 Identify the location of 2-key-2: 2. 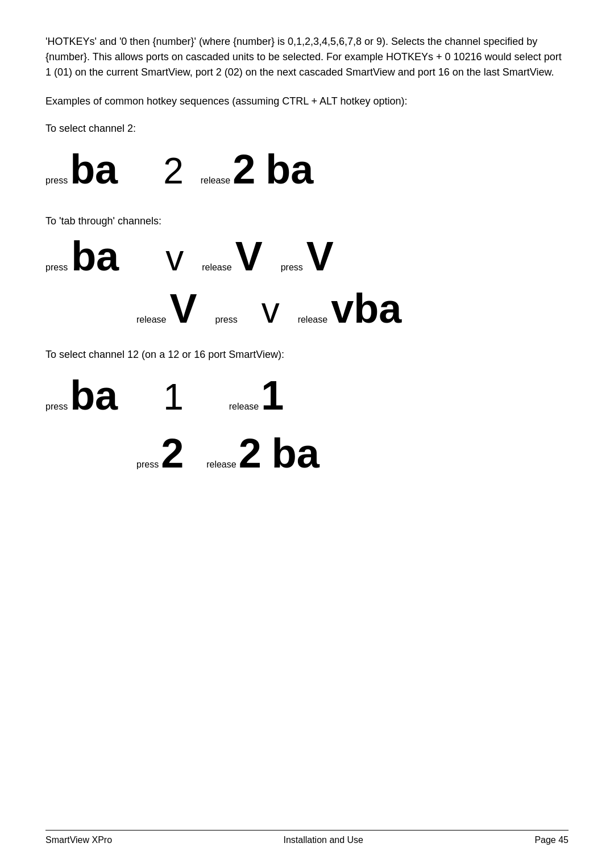
(172, 453).